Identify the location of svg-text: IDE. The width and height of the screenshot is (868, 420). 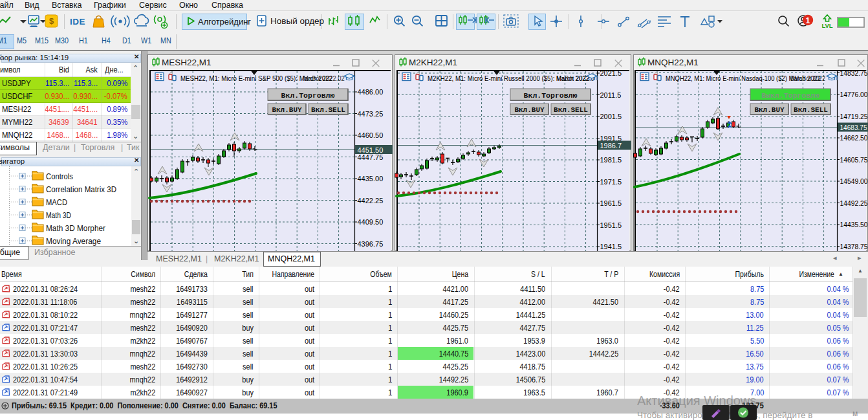
(78, 22).